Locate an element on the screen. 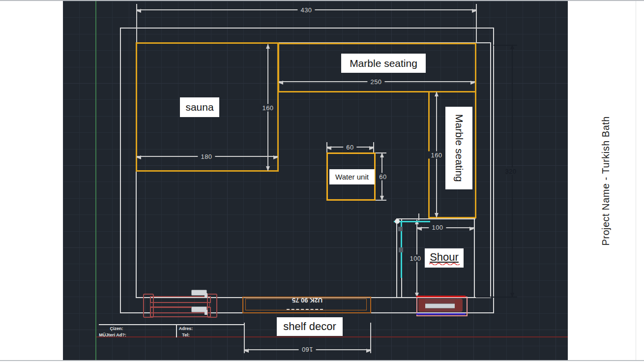 The height and width of the screenshot is (363, 644). project-title: Project Name - Turkish Bath is located at coordinates (606, 181).